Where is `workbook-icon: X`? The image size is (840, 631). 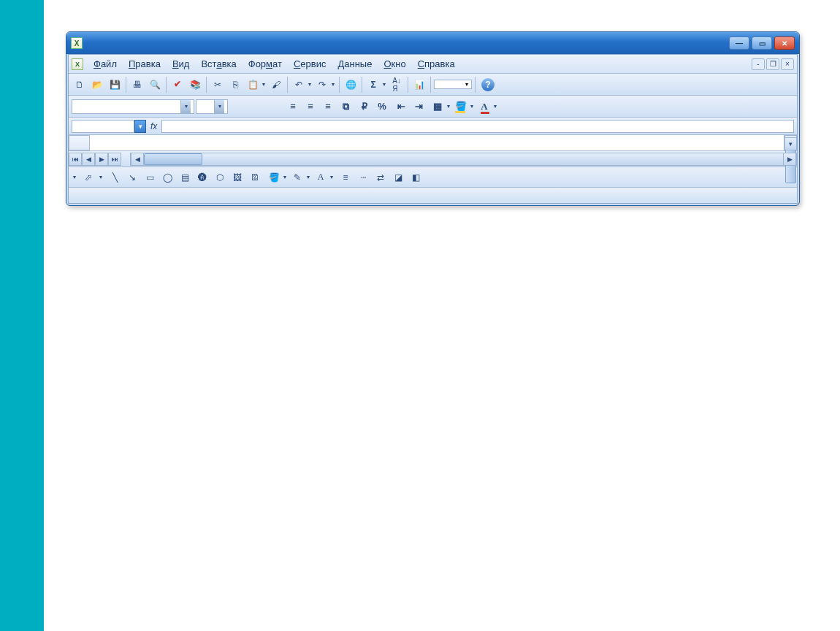 workbook-icon: X is located at coordinates (77, 64).